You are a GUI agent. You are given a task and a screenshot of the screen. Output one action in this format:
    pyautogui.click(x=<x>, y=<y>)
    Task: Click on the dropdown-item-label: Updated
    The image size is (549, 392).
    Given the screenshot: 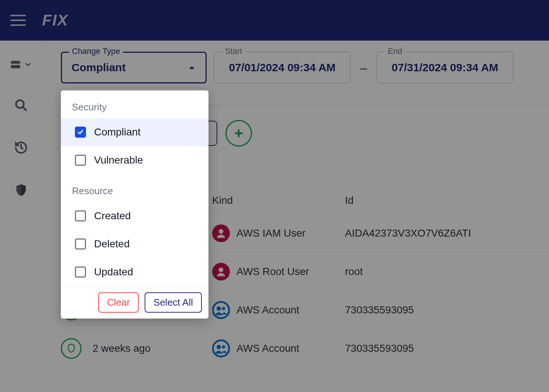 What is the action you would take?
    pyautogui.click(x=114, y=272)
    